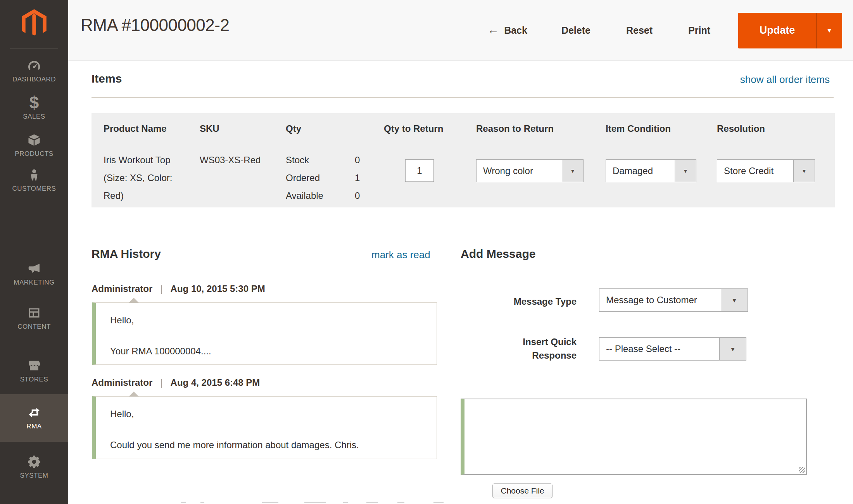 The image size is (853, 504). What do you see at coordinates (34, 154) in the screenshot?
I see `sidebar-item-label: PRODUCTS` at bounding box center [34, 154].